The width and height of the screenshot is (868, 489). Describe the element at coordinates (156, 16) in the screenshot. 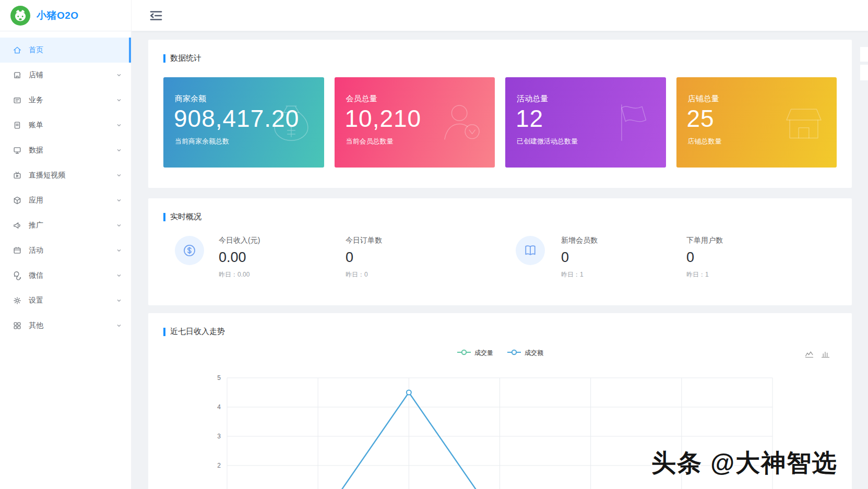

I see `collapse-menu-icon` at that location.